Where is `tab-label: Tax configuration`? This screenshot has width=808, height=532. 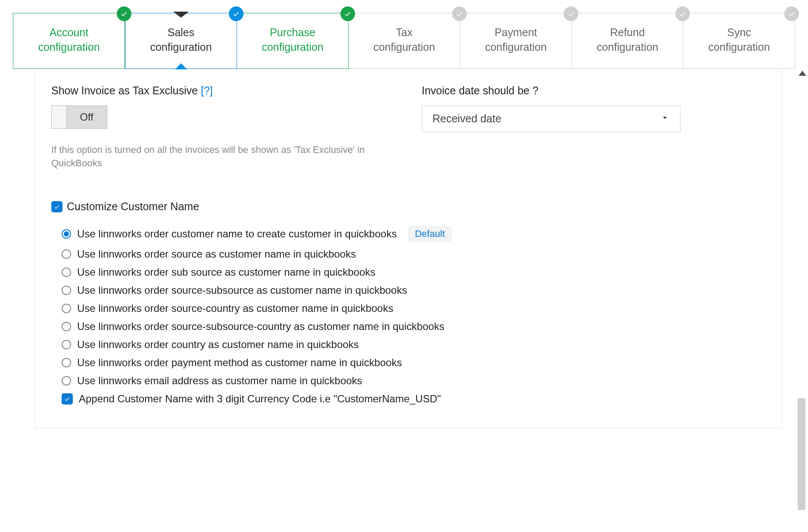 tab-label: Tax configuration is located at coordinates (404, 40).